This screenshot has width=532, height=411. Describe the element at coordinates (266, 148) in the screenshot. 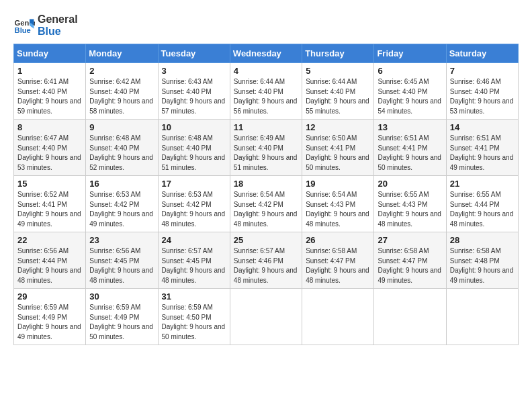

I see `calendar-cell: 11Sunrise: 6:49 AMSunset: 4:40 PMDayligh…` at that location.